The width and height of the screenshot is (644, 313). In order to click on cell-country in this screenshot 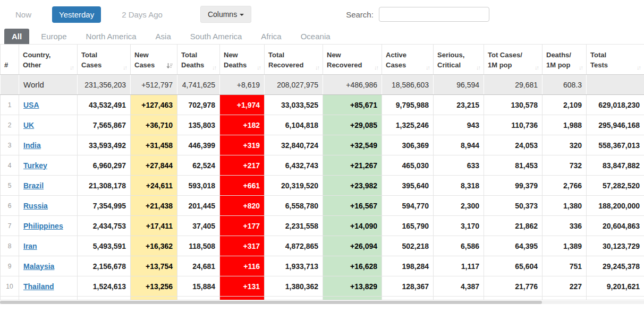, I will do `click(48, 298)`.